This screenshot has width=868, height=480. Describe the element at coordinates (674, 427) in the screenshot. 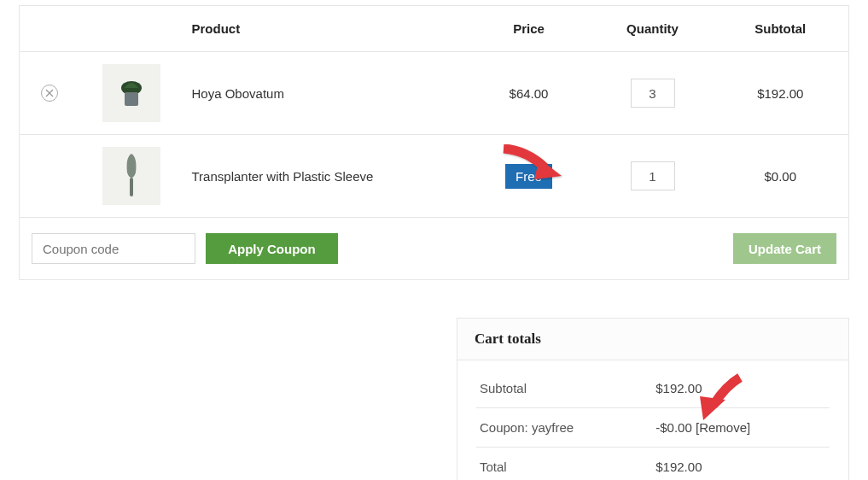

I see `totals-coupon-value: -$0.00` at that location.